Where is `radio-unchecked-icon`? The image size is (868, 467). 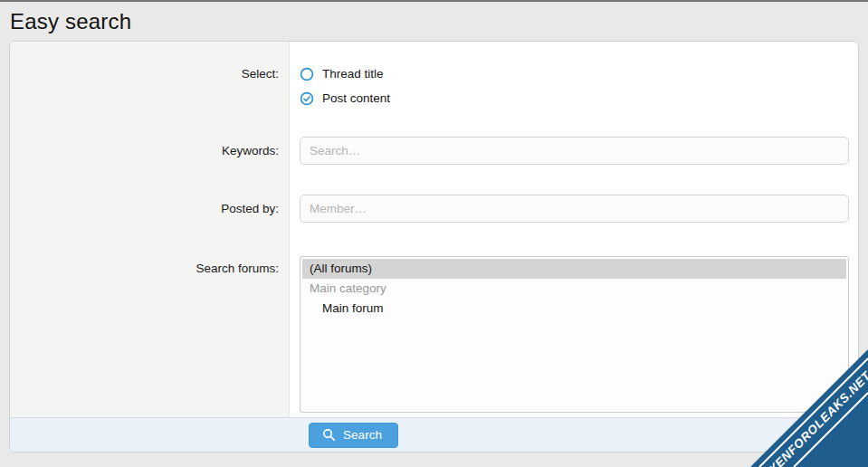 radio-unchecked-icon is located at coordinates (307, 74).